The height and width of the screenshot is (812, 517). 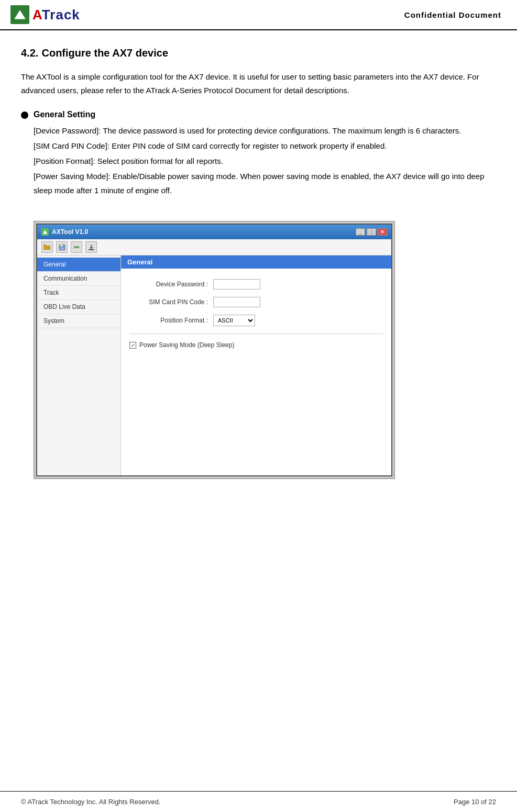 What do you see at coordinates (79, 321) in the screenshot?
I see `sidebar-item-system: System` at bounding box center [79, 321].